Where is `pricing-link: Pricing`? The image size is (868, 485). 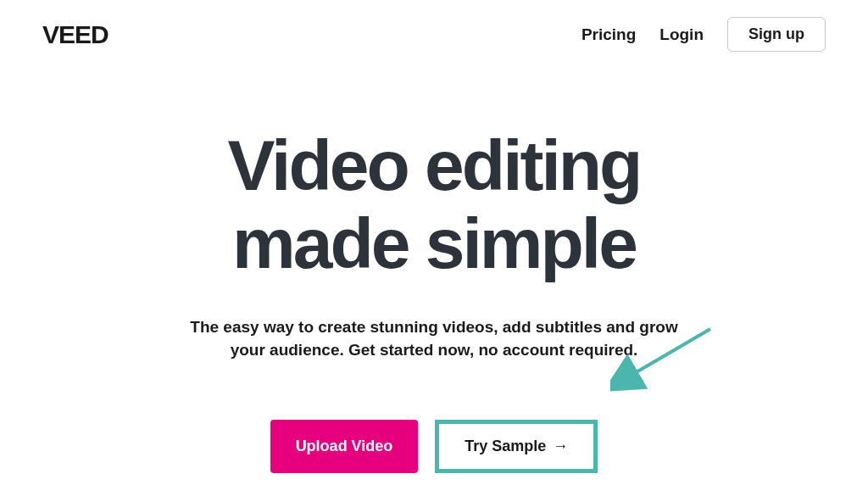
pricing-link: Pricing is located at coordinates (609, 35).